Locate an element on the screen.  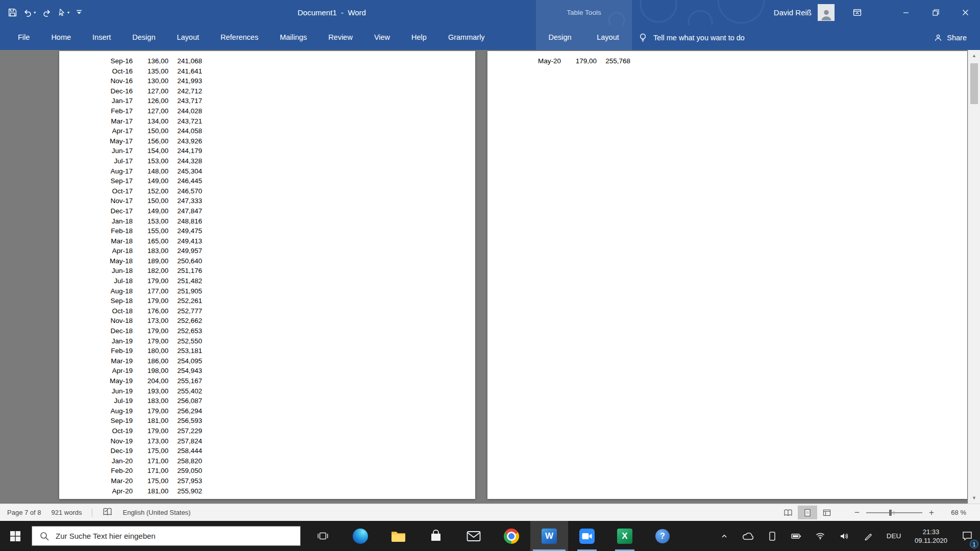
zoom-level: 68 % is located at coordinates (953, 512).